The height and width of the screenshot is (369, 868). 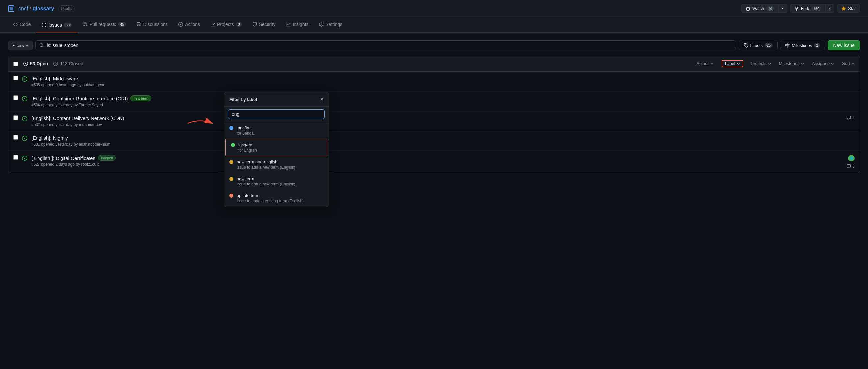 What do you see at coordinates (243, 100) in the screenshot?
I see `dropdown-title: Filter by label` at bounding box center [243, 100].